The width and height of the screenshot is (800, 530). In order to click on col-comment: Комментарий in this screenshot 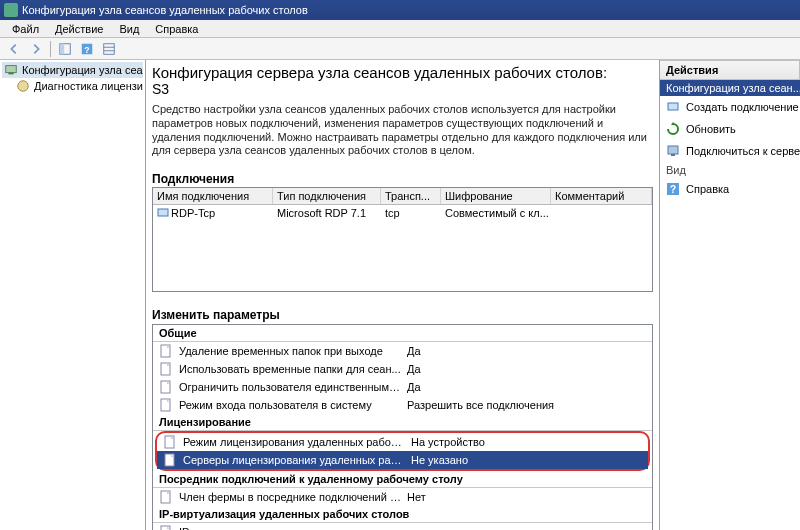, I will do `click(602, 196)`.